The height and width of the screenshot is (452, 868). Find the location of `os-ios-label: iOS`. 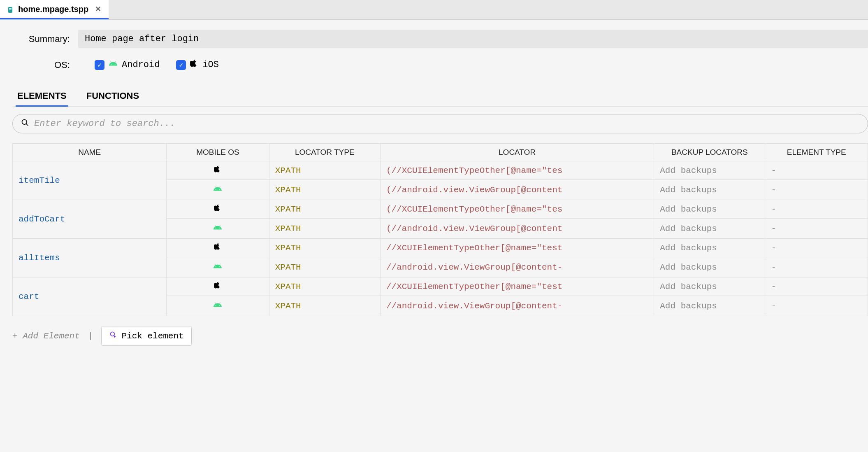

os-ios-label: iOS is located at coordinates (211, 65).